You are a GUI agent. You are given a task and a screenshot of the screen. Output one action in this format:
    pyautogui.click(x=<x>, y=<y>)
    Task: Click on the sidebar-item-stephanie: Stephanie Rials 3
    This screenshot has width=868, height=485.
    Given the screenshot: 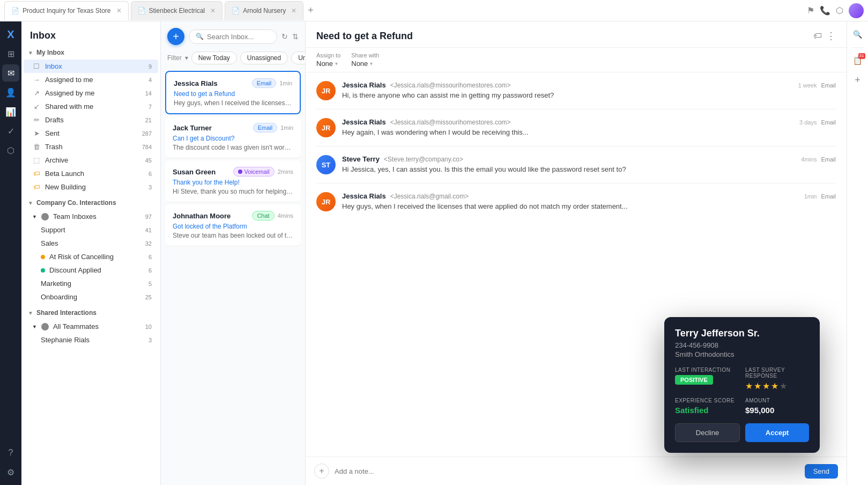 What is the action you would take?
    pyautogui.click(x=91, y=340)
    